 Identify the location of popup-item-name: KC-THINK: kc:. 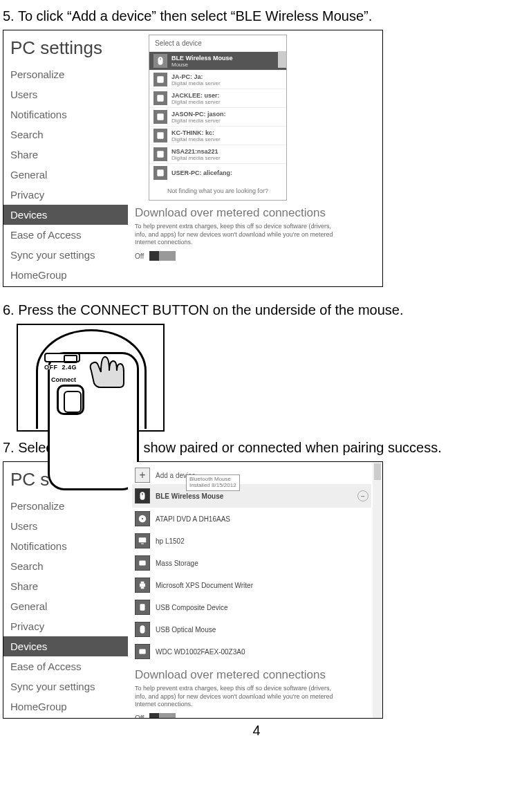
(196, 133).